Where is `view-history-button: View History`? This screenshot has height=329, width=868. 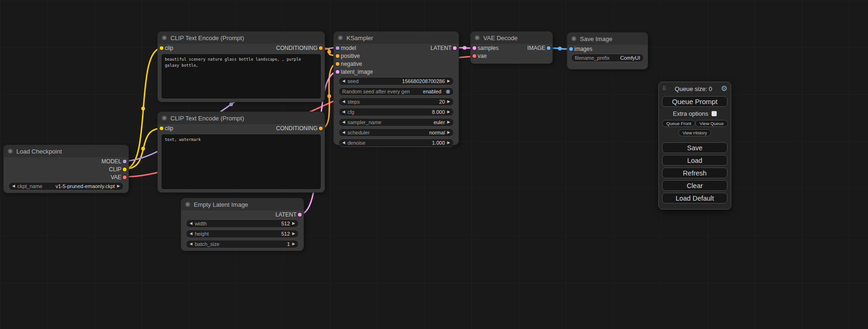
view-history-button: View History is located at coordinates (695, 133).